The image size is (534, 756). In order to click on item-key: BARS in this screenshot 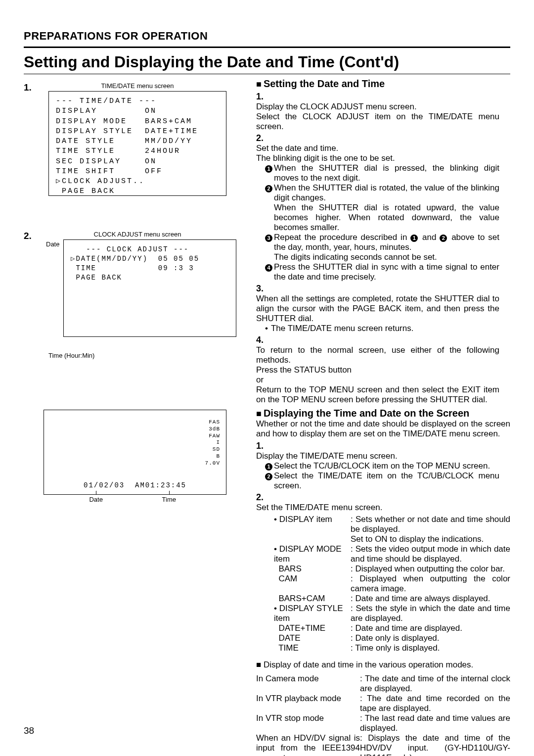, I will do `click(312, 569)`.